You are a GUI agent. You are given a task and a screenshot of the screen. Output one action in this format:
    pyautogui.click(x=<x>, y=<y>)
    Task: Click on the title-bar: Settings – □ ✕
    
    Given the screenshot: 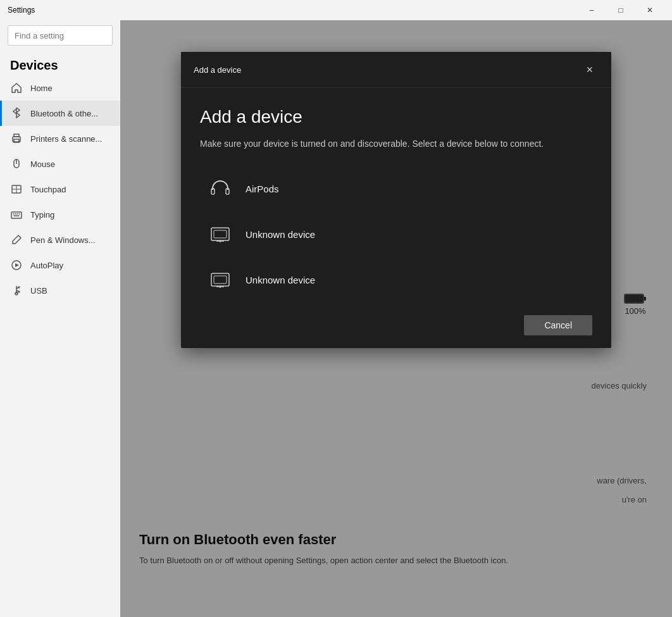 What is the action you would take?
    pyautogui.click(x=336, y=10)
    